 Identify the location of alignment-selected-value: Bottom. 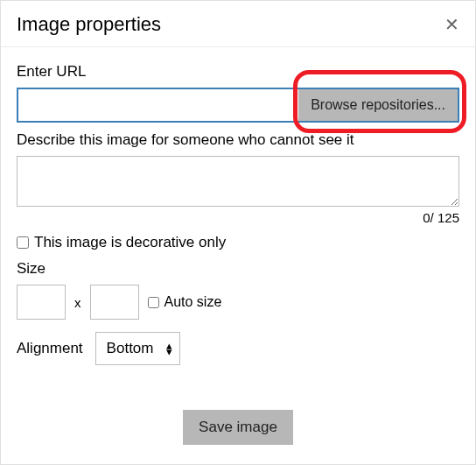
(130, 349).